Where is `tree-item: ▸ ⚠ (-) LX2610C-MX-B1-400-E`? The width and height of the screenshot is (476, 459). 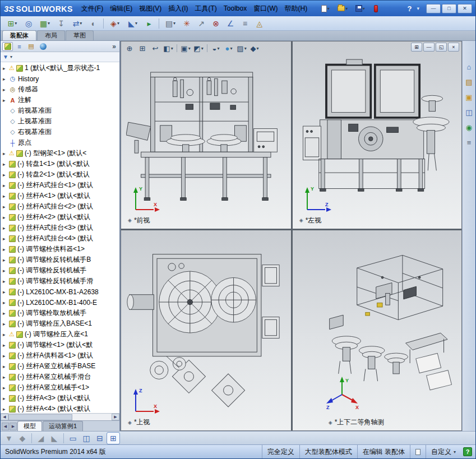
tree-item: ▸ ⚠ (-) LX2610C-MX-B1-400-E is located at coordinates (60, 303).